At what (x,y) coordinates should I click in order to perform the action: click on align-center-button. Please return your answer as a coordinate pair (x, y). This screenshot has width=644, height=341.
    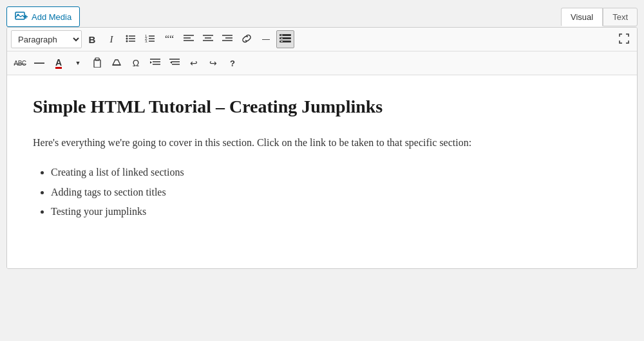
    Looking at the image, I should click on (208, 39).